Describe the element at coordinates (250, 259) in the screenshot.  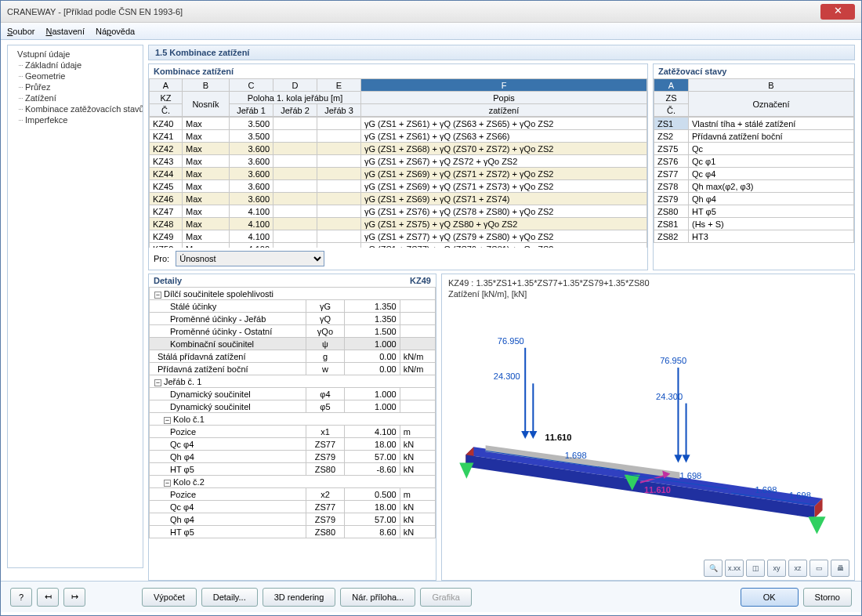
I see `for-select: Únosnost` at that location.